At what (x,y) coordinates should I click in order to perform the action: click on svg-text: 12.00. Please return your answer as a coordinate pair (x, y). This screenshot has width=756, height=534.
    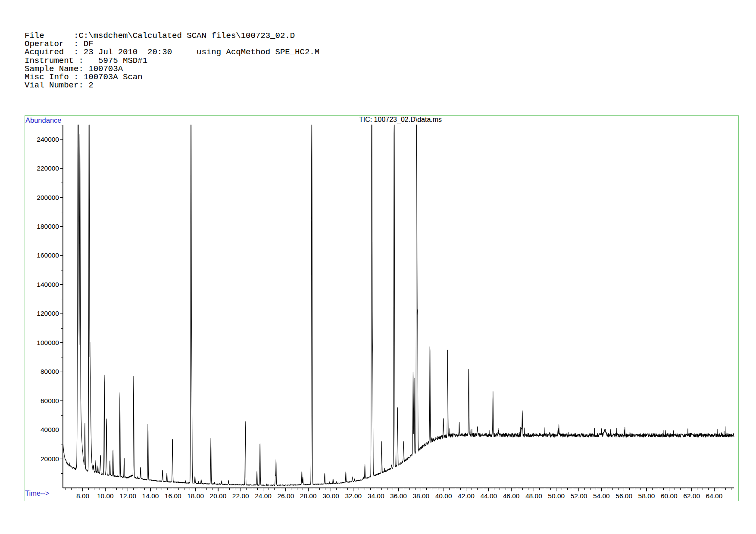
    Looking at the image, I should click on (128, 496).